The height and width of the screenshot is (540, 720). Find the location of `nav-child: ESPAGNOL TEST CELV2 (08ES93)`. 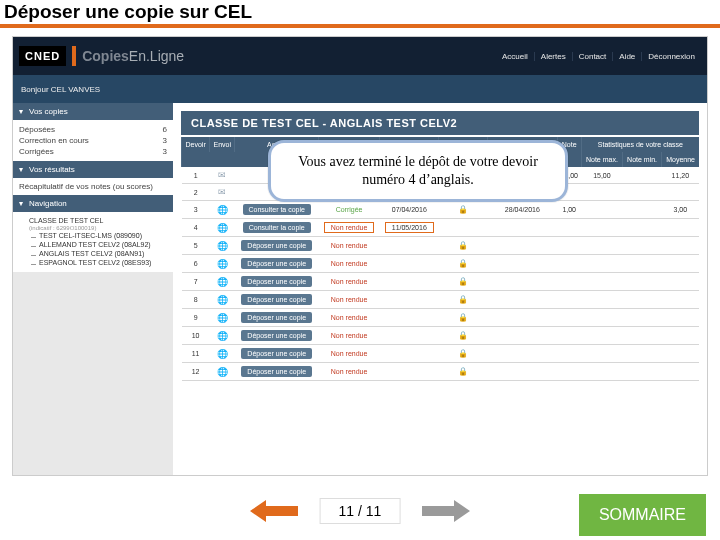

nav-child: ESPAGNOL TEST CELV2 (08ES93) is located at coordinates (98, 262).